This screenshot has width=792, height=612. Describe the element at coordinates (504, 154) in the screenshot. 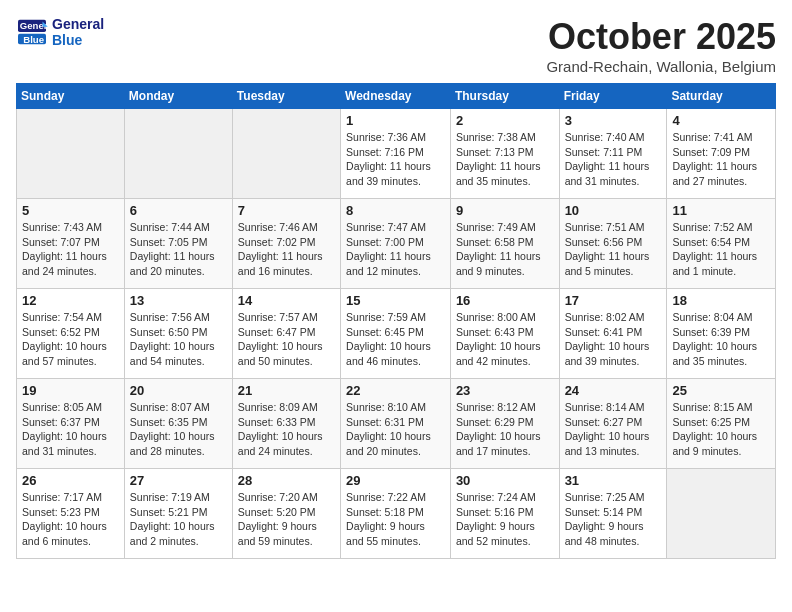

I see `calendar-cell: 2Sunrise: 7:38 AM Sunset: 7:13 PM Daylig…` at that location.